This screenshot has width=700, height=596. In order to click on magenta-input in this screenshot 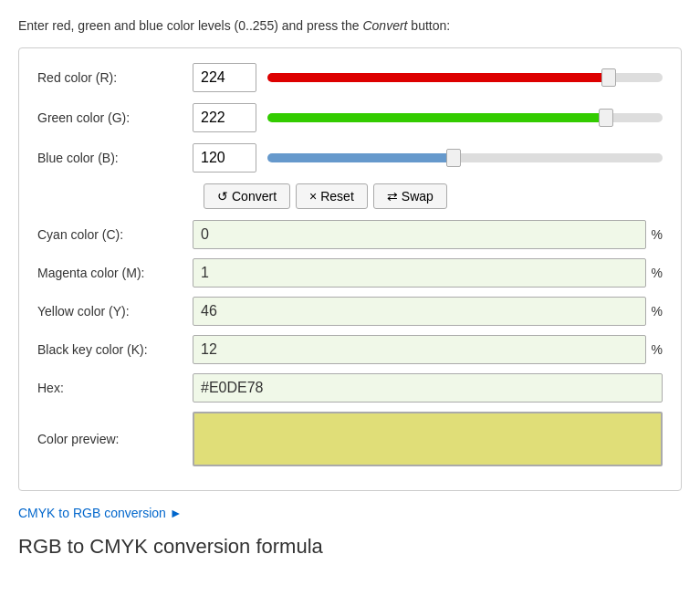, I will do `click(420, 273)`.